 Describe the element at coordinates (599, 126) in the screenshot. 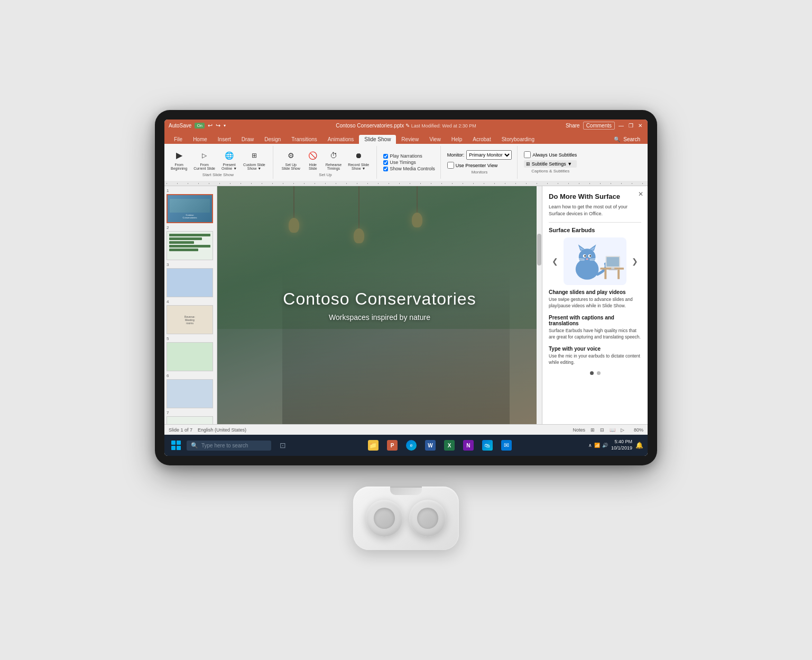

I see `comments-btn: Comments` at that location.